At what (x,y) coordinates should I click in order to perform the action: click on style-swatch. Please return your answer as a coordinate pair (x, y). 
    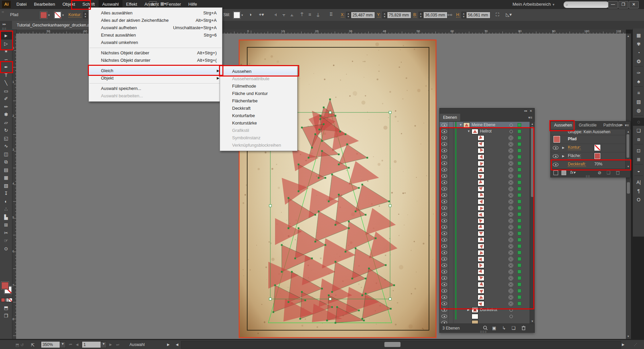
    Looking at the image, I should click on (237, 15).